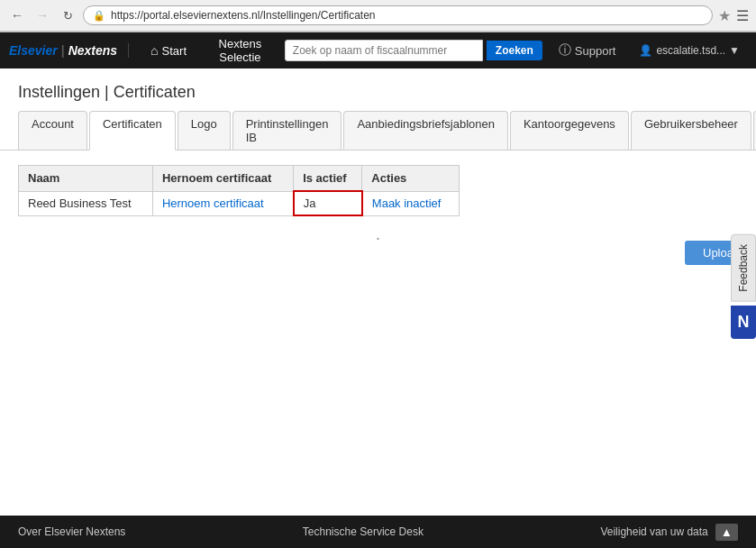  What do you see at coordinates (87, 178) in the screenshot?
I see `col-naam: Naam` at bounding box center [87, 178].